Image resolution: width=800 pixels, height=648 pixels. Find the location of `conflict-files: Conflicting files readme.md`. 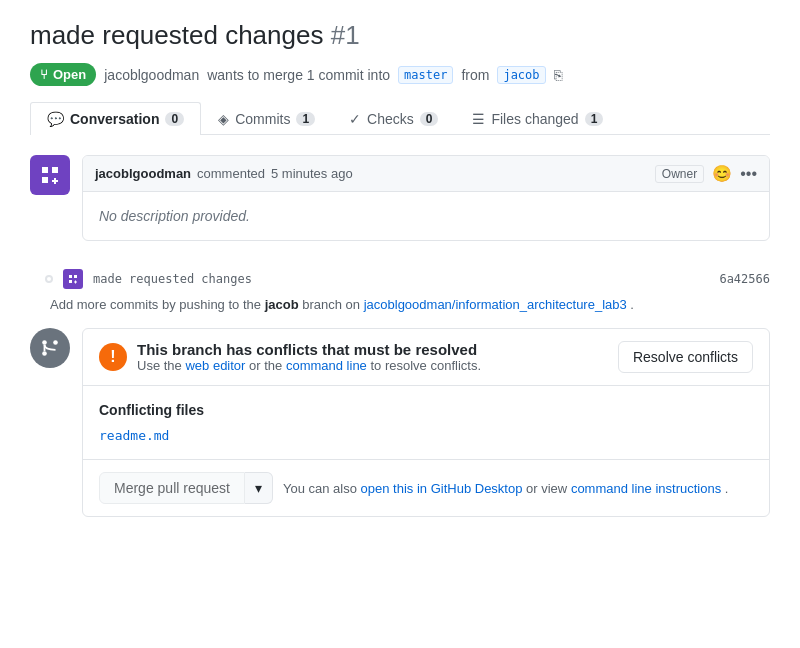

conflict-files: Conflicting files readme.md is located at coordinates (426, 423).